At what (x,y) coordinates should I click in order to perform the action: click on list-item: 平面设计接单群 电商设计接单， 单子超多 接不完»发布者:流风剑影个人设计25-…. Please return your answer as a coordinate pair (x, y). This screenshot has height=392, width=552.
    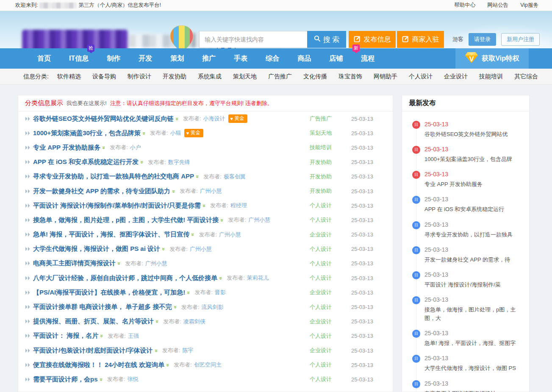
    Looking at the image, I should click on (205, 307).